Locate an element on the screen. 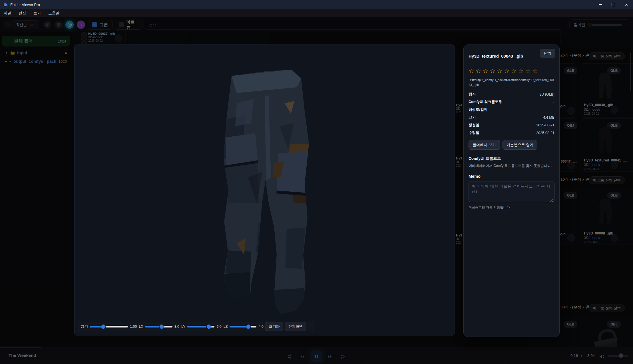 The height and width of the screenshot is (364, 633). ly-label: LY is located at coordinates (183, 327).